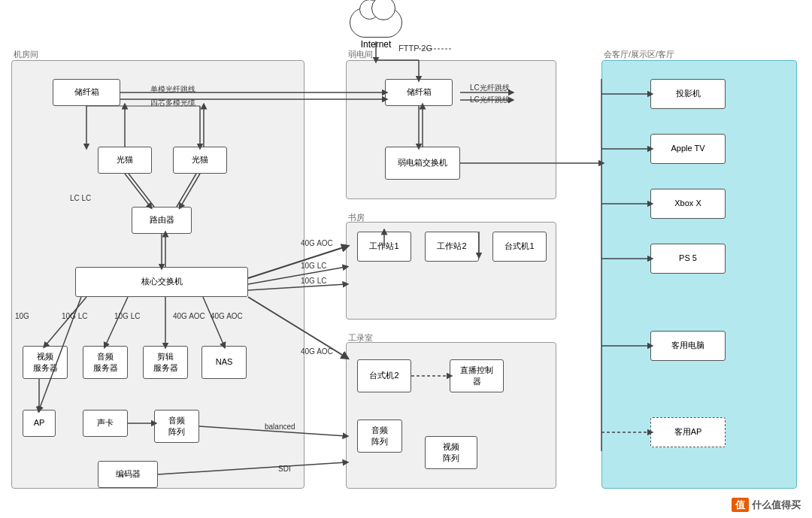 The image size is (812, 518). Describe the element at coordinates (688, 94) in the screenshot. I see `node-projector: 投影机` at that location.